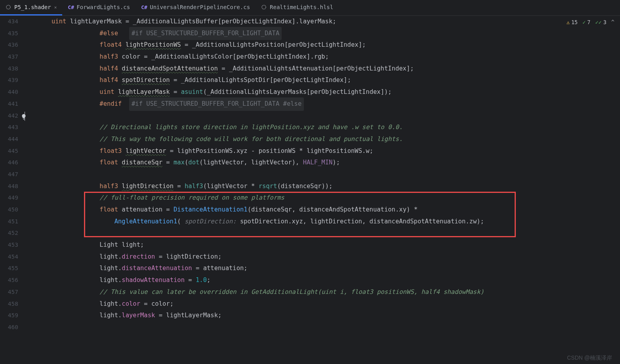  What do you see at coordinates (55, 7) in the screenshot?
I see `close-icon: ✕` at bounding box center [55, 7].